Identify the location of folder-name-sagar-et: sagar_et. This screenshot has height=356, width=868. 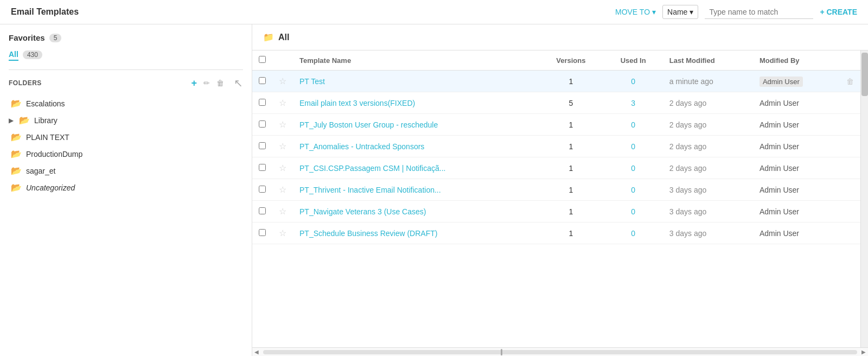
(41, 171).